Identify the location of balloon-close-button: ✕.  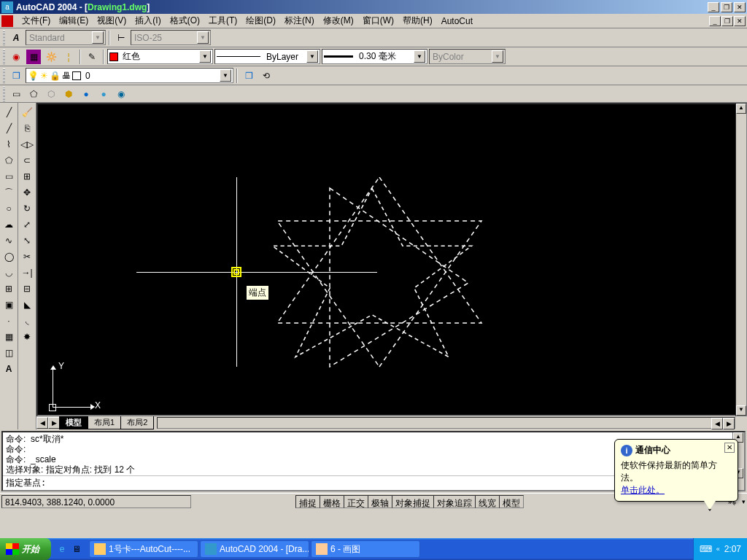
(729, 448).